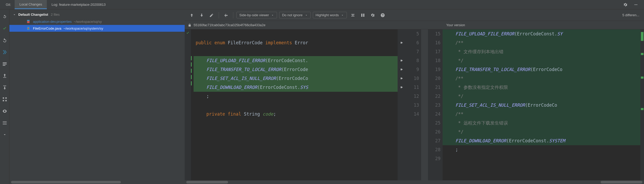  What do you see at coordinates (456, 25) in the screenshot?
I see `your-version-label: Your version` at bounding box center [456, 25].